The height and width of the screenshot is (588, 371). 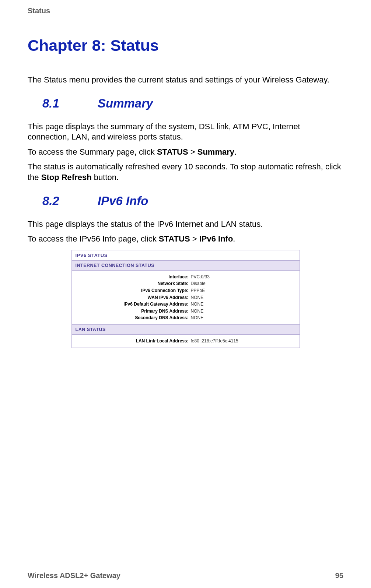 I want to click on panel-subheader-lan: LAN STATUS, so click(x=186, y=330).